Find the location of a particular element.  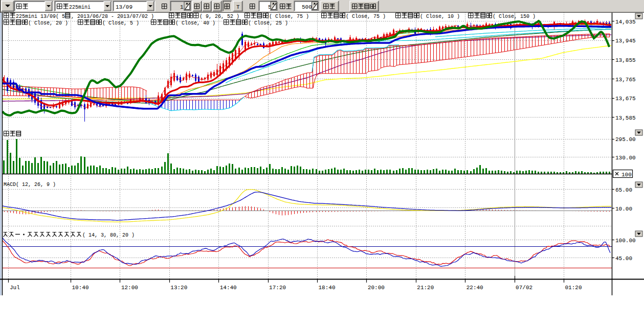

svg-text: 100.00 is located at coordinates (626, 241).